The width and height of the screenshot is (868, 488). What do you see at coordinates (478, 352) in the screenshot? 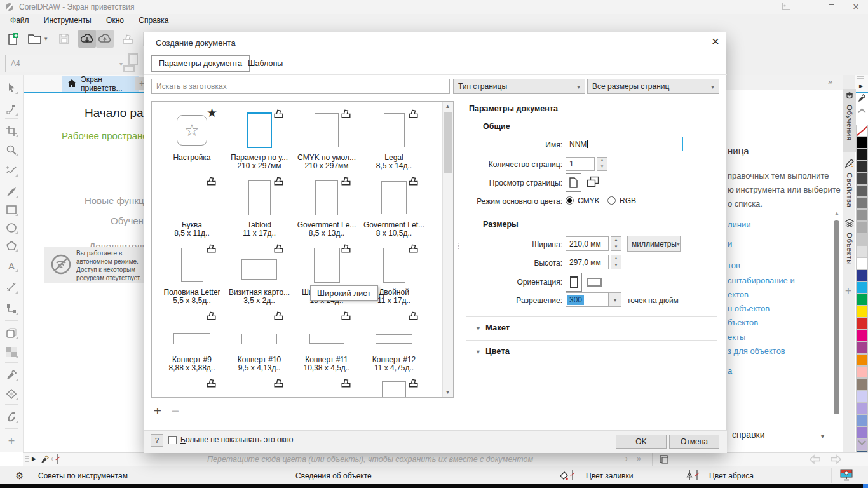
I see `colors-collapse-icon: ▼` at bounding box center [478, 352].